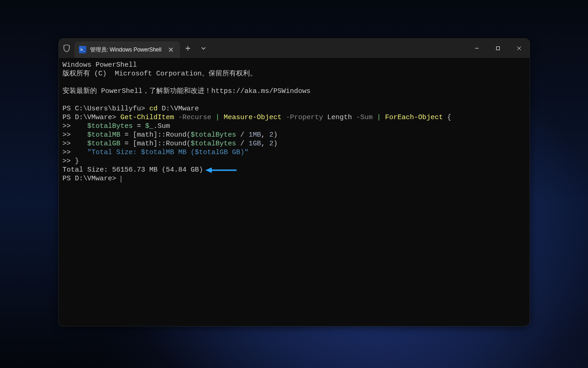 The width and height of the screenshot is (588, 368). Describe the element at coordinates (251, 118) in the screenshot. I see `cmd-measure-object: Measure-Object` at that location.